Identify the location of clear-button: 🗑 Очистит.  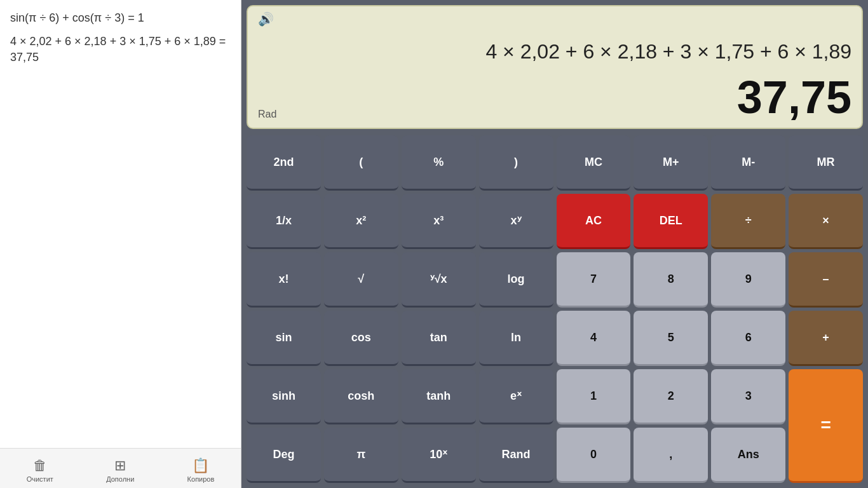
(40, 470).